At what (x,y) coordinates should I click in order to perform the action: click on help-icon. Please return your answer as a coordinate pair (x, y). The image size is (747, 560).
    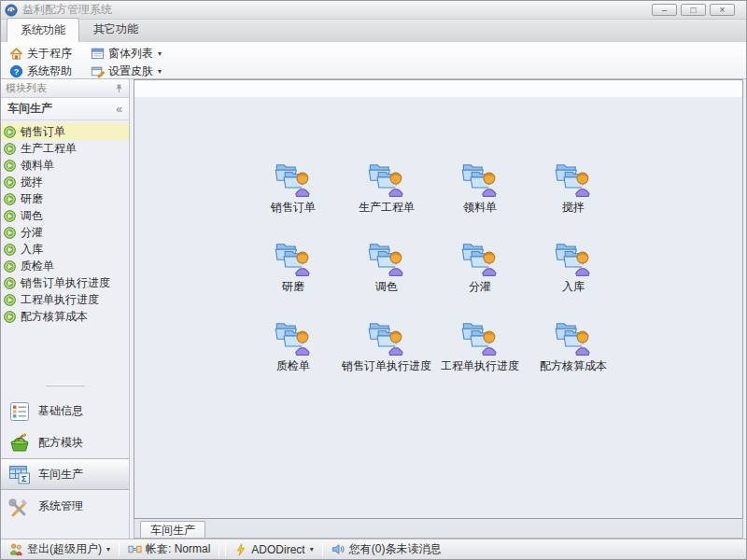
    Looking at the image, I should click on (17, 71).